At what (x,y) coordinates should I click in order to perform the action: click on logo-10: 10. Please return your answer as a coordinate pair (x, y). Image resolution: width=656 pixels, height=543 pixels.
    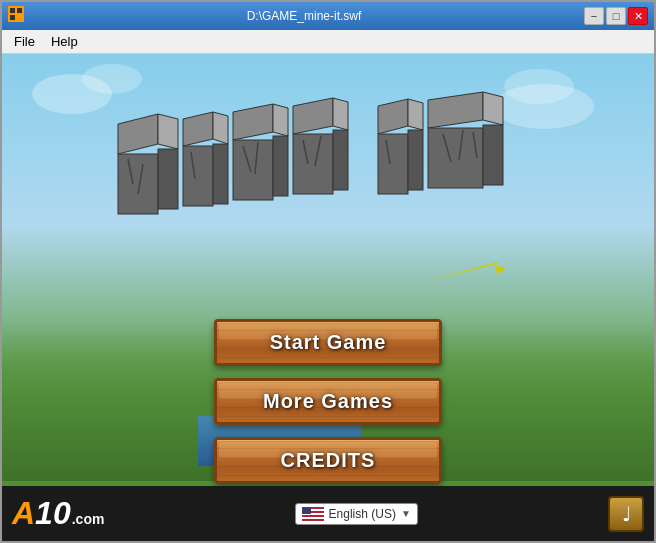
    Looking at the image, I should click on (53, 514).